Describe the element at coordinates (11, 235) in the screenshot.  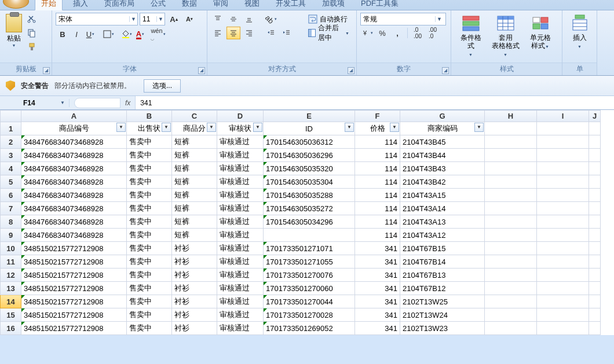
I see `row-header-9: 9` at that location.